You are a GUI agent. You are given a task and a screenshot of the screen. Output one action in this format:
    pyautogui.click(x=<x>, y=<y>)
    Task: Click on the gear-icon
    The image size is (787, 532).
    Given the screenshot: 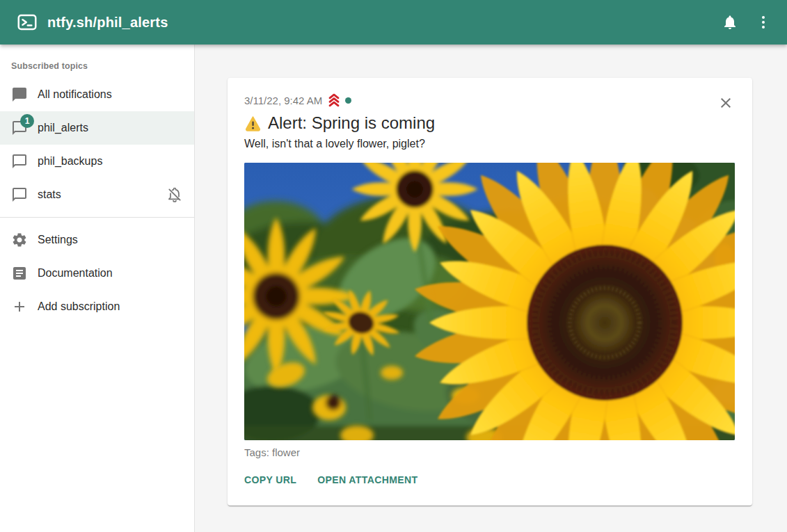 What is the action you would take?
    pyautogui.click(x=19, y=240)
    